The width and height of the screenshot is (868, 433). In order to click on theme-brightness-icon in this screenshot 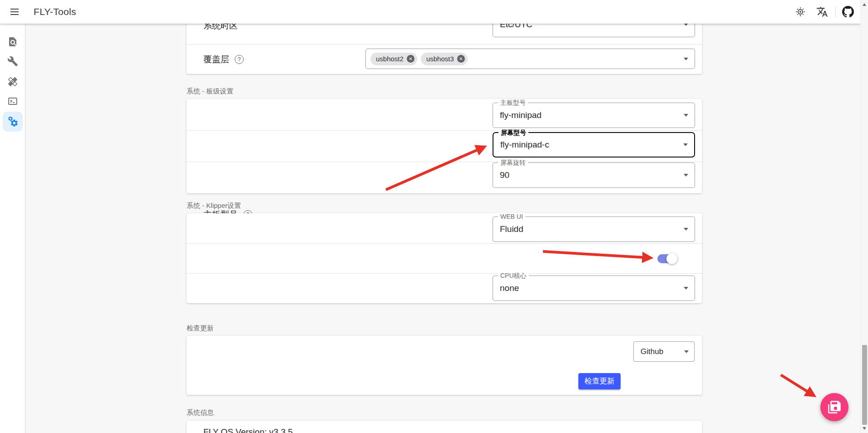, I will do `click(800, 12)`.